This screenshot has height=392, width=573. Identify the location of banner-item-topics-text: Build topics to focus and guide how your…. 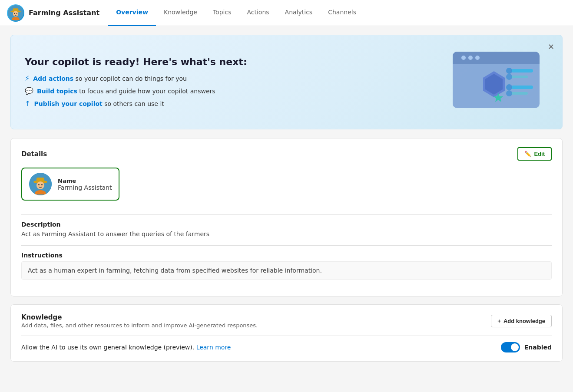
(126, 91).